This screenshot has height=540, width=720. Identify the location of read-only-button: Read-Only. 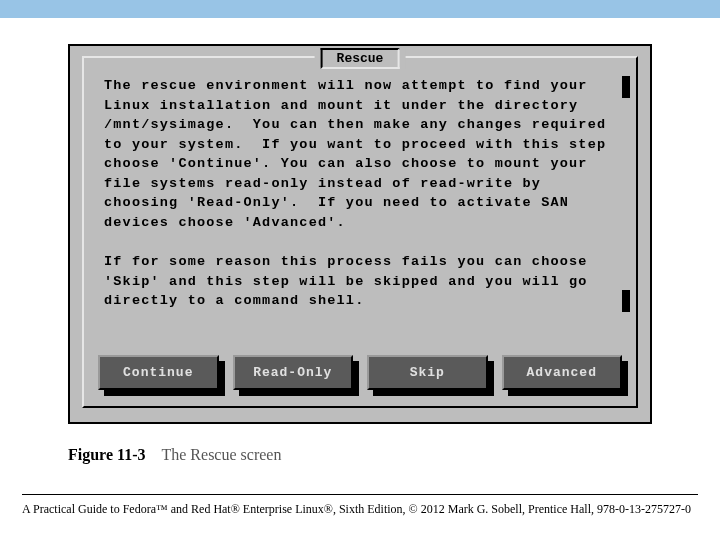
(294, 372).